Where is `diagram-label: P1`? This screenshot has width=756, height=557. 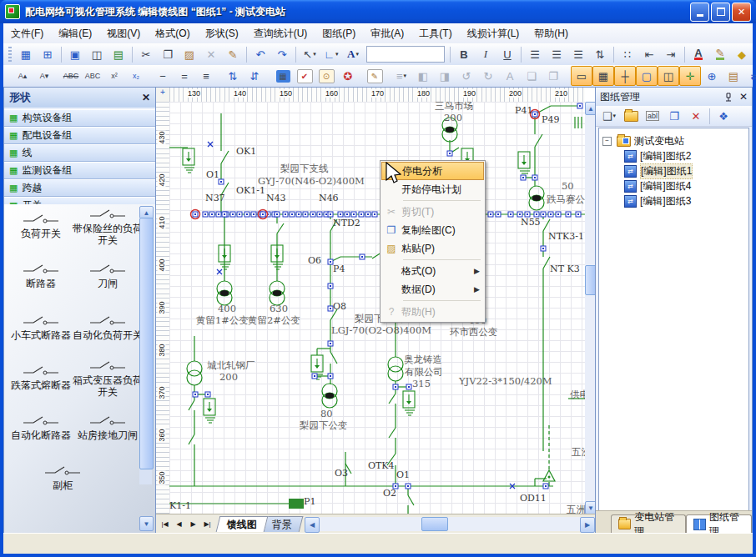 diagram-label: P1 is located at coordinates (310, 502).